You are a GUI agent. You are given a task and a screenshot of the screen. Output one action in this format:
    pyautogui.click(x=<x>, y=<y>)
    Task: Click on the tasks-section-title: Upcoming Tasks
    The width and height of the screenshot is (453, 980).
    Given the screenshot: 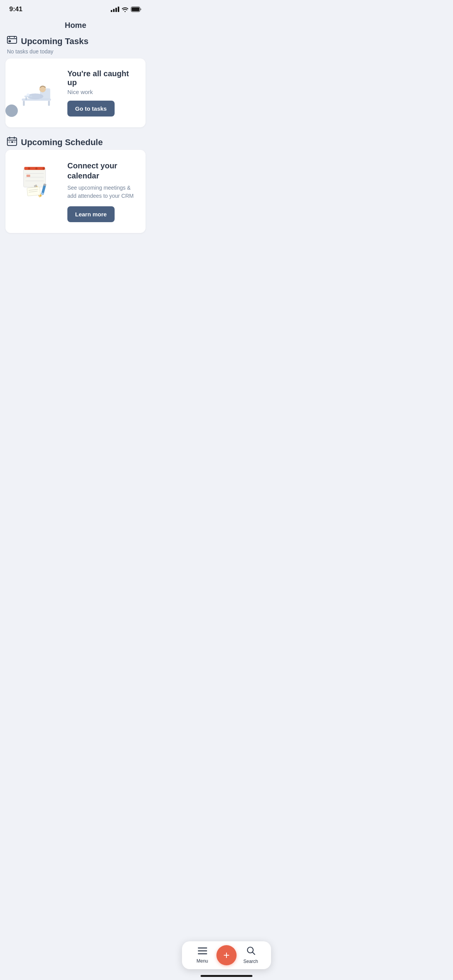 What is the action you would take?
    pyautogui.click(x=55, y=41)
    